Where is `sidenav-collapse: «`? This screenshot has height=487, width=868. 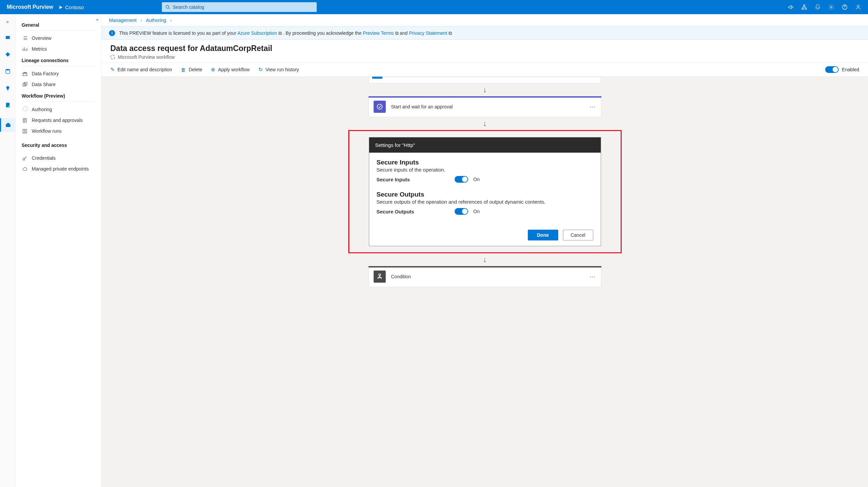
sidenav-collapse: « is located at coordinates (97, 20).